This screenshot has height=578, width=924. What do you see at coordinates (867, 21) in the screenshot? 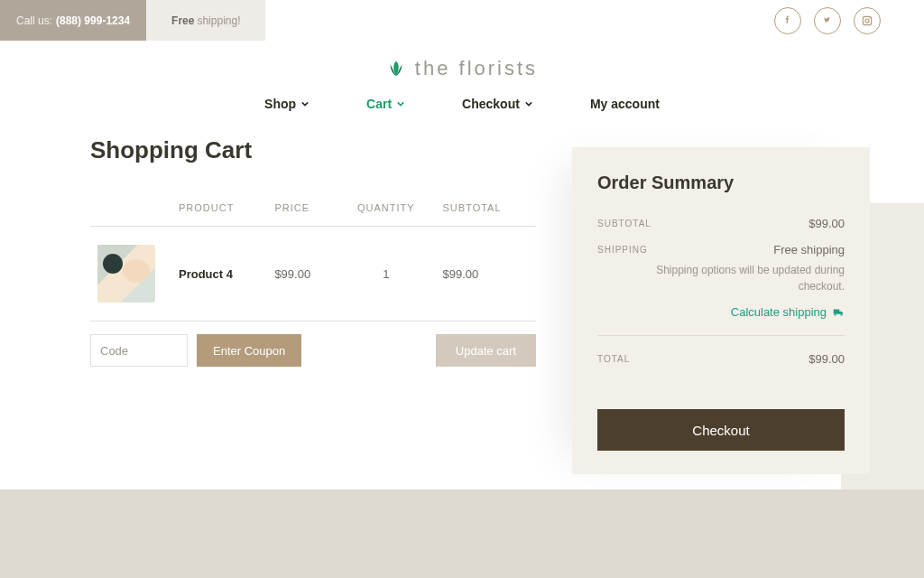
I see `instagram-icon` at bounding box center [867, 21].